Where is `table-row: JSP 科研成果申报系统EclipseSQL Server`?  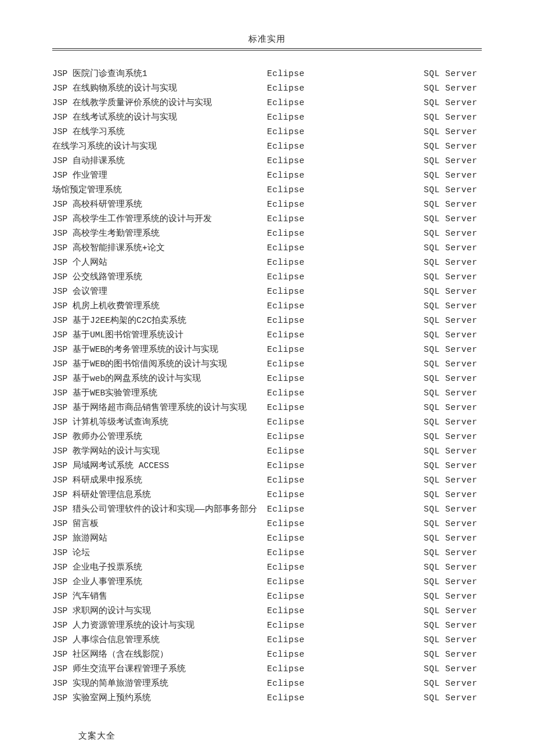
table-row: JSP 科研成果申报系统EclipseSQL Server is located at coordinates (267, 481).